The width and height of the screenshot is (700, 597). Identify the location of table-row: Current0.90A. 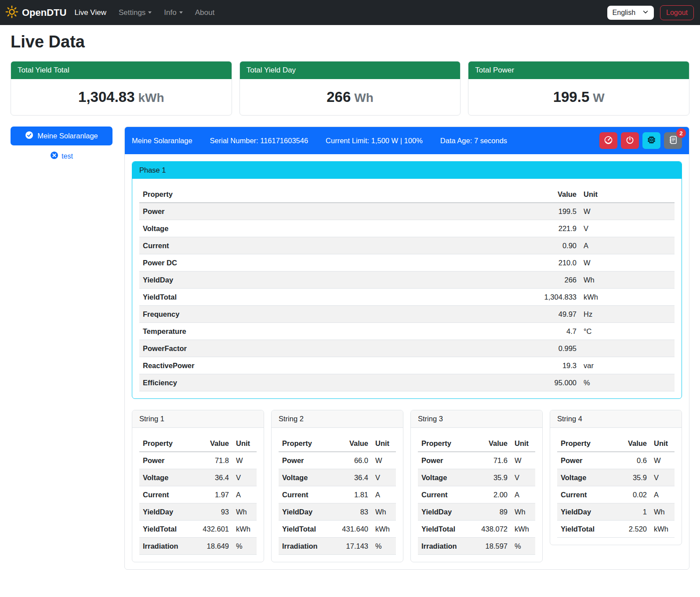
(407, 246).